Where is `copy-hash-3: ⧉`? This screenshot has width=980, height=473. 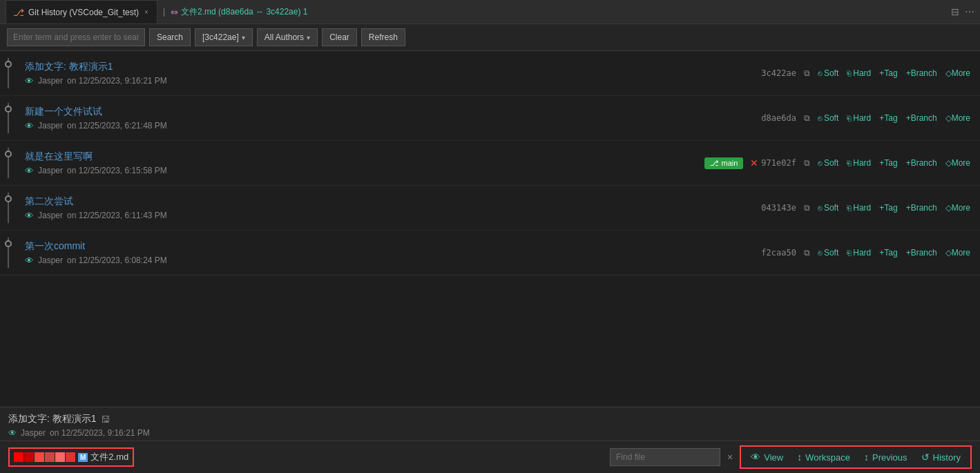
copy-hash-3: ⧉ is located at coordinates (807, 163).